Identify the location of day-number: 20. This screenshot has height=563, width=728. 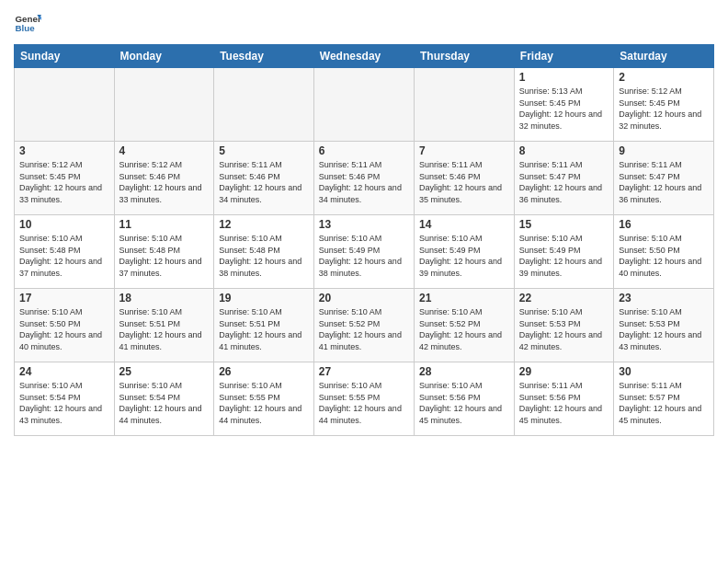
(364, 298).